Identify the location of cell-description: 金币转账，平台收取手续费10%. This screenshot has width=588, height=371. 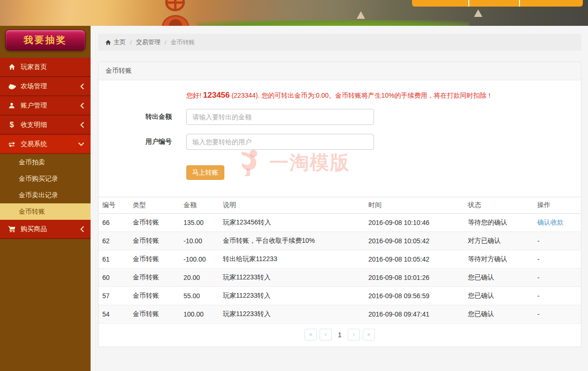
(292, 241).